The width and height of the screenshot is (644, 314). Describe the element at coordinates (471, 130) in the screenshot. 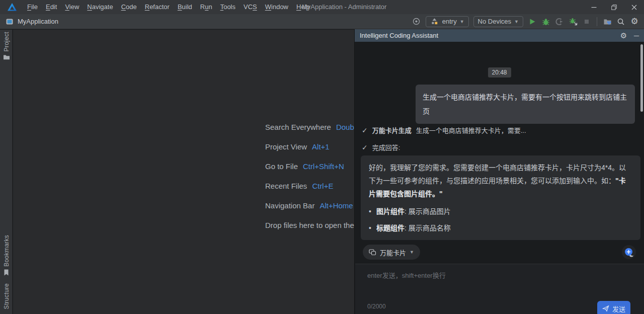

I see `task-summary: 生成一个电商店铺推荐大卡片，需要...` at that location.